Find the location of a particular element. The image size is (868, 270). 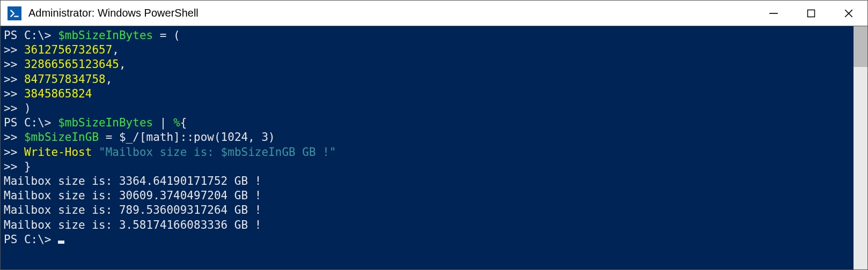

array-value: 3845865824 is located at coordinates (58, 94).